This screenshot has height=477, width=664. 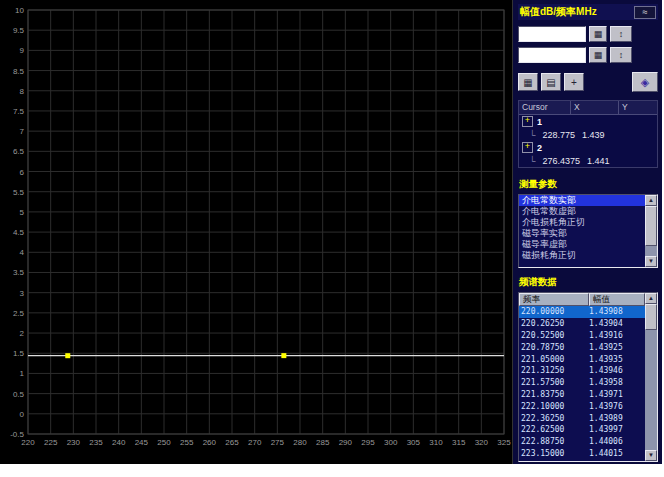 I want to click on measure-button: ◈, so click(x=645, y=82).